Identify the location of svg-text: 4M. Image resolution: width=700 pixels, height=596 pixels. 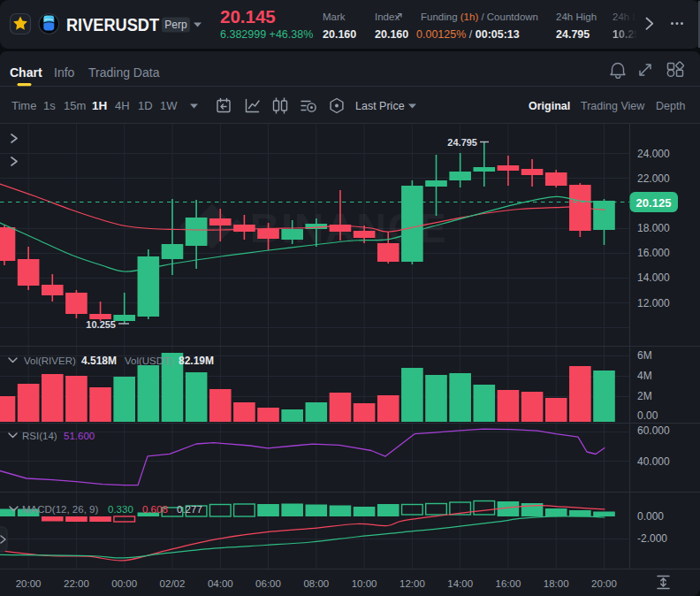
(645, 376).